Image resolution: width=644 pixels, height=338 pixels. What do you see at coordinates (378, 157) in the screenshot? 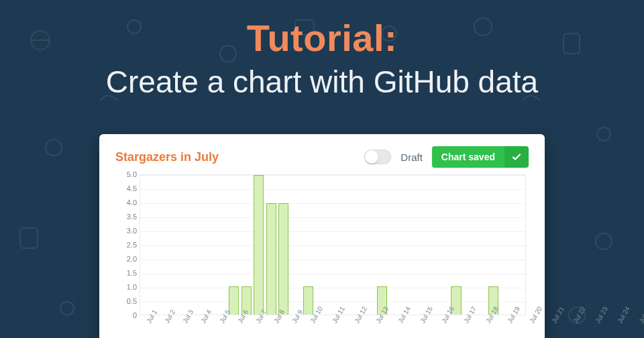
I see `draft-toggle` at bounding box center [378, 157].